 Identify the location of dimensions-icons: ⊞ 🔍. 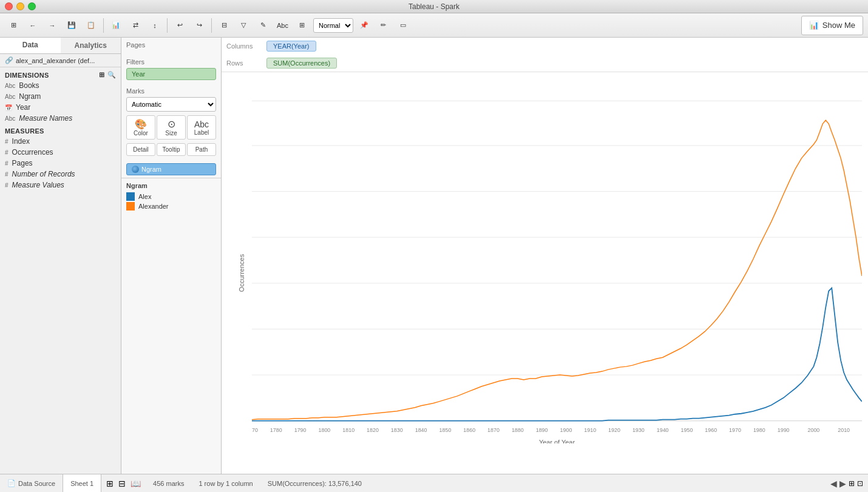
(107, 75).